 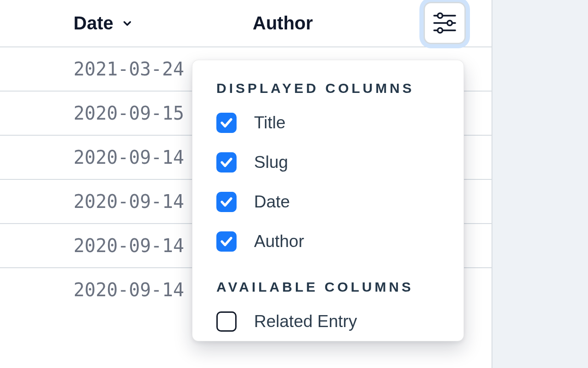 I want to click on section-title-available: Available Columns, so click(x=328, y=287).